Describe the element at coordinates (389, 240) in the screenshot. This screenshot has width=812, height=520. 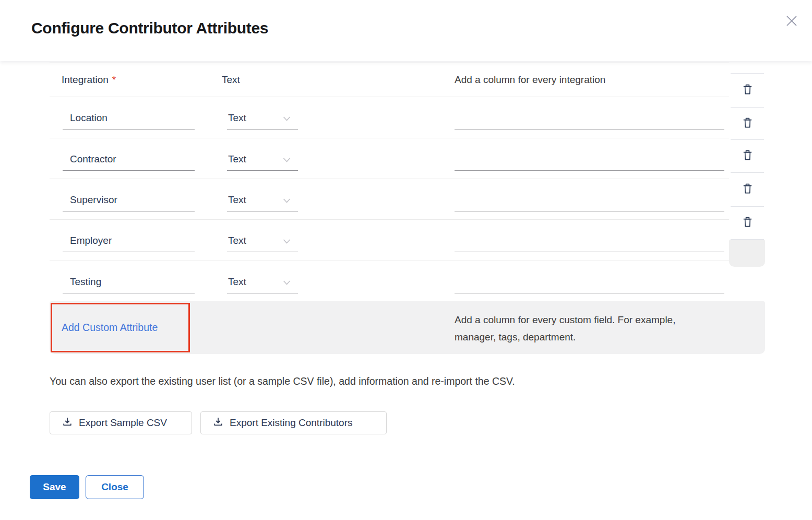
I see `table-row: Employer Text` at that location.